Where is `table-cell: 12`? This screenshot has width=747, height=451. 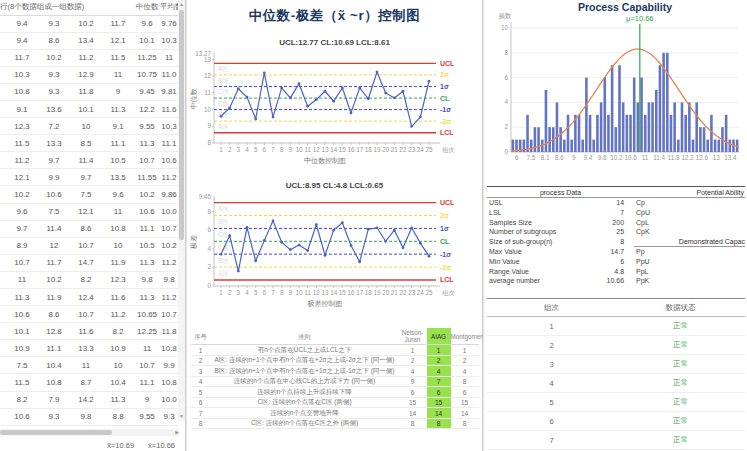
table-cell: 12 is located at coordinates (54, 246).